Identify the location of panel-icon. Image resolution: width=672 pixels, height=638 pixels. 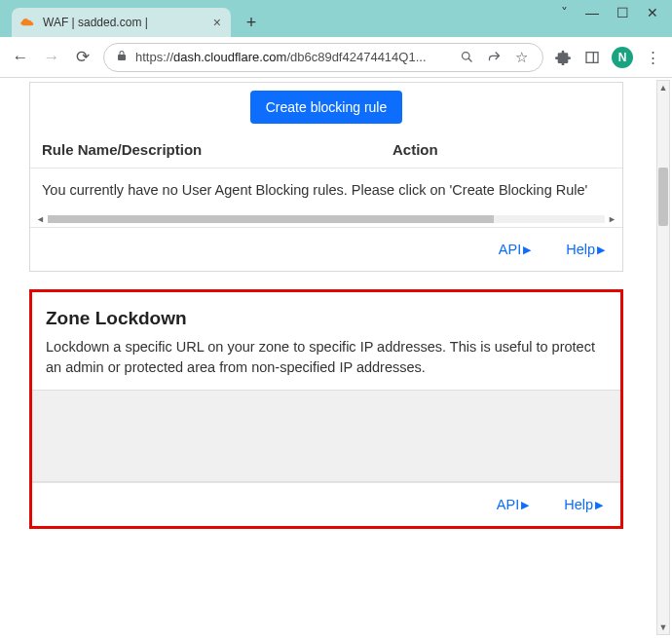
(592, 57).